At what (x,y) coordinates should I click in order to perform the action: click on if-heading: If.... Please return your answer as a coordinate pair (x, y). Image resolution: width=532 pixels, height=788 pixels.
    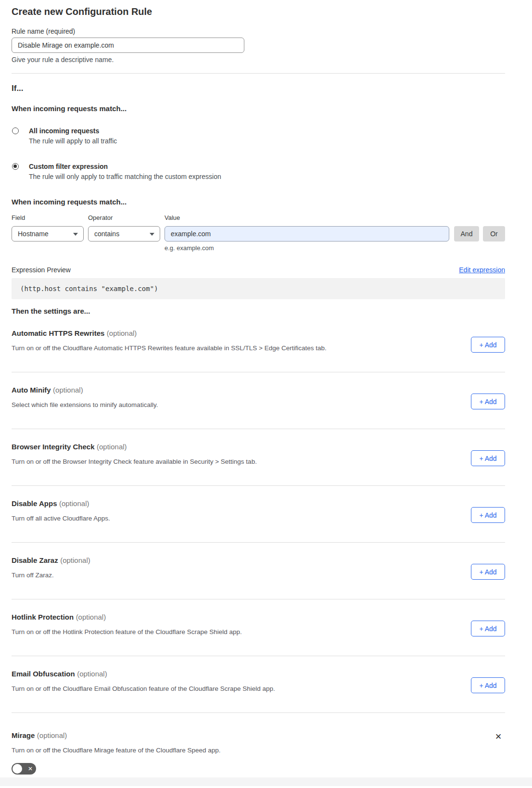
    Looking at the image, I should click on (258, 89).